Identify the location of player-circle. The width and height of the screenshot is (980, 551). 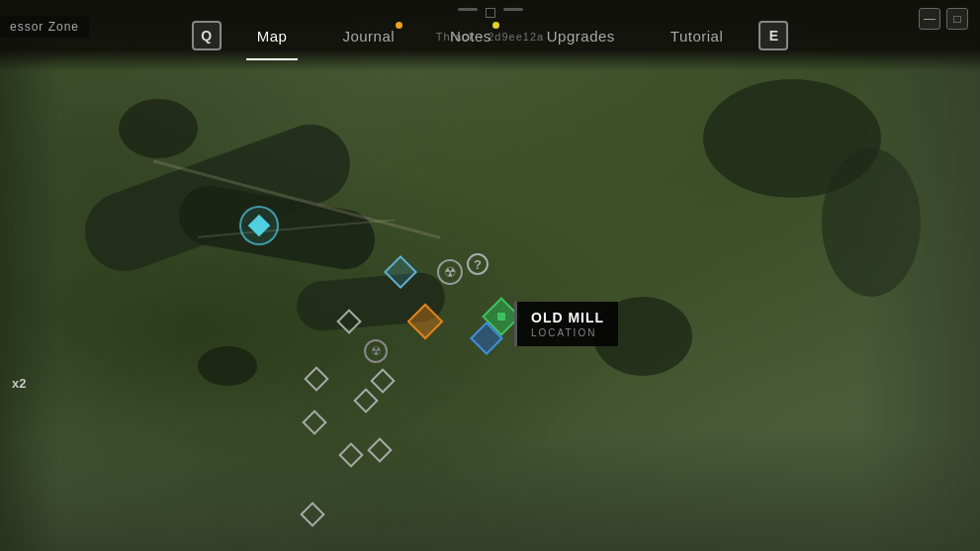
(259, 226).